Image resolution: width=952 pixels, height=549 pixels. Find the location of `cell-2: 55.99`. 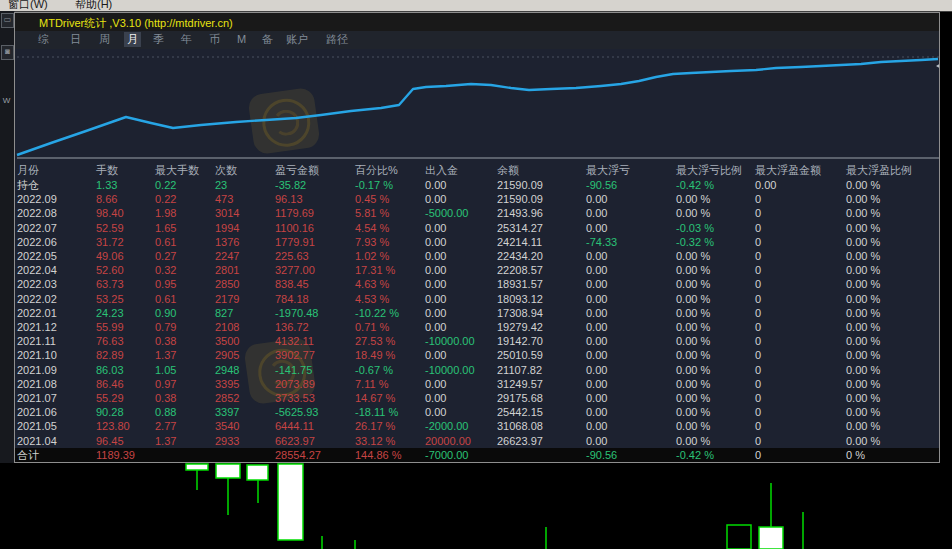

cell-2: 55.99 is located at coordinates (110, 327).